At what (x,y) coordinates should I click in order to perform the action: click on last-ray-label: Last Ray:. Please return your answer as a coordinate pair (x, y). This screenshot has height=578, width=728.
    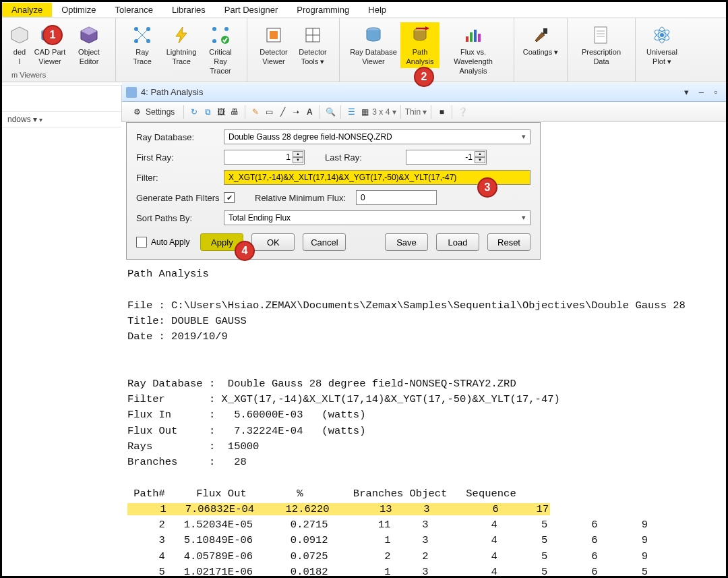
    Looking at the image, I should click on (355, 158).